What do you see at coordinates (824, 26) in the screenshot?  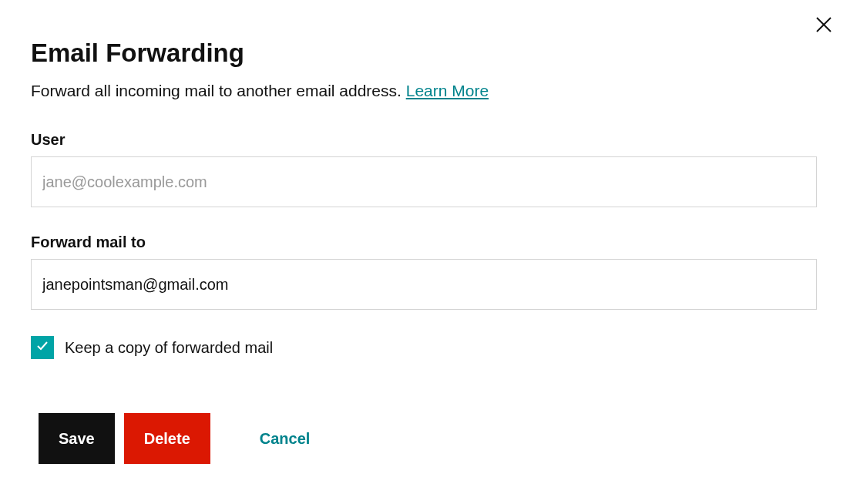 I see `close-icon` at bounding box center [824, 26].